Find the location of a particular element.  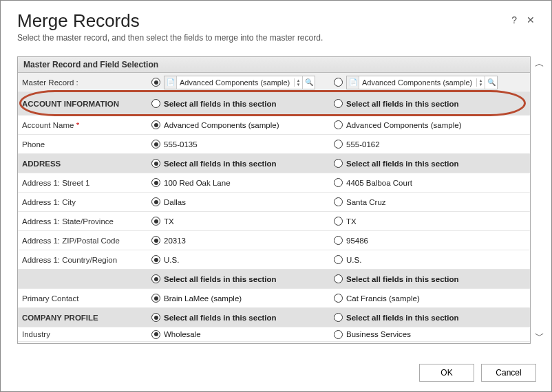

master-dropdown-a-text: Advanced Components (sample) is located at coordinates (235, 83).